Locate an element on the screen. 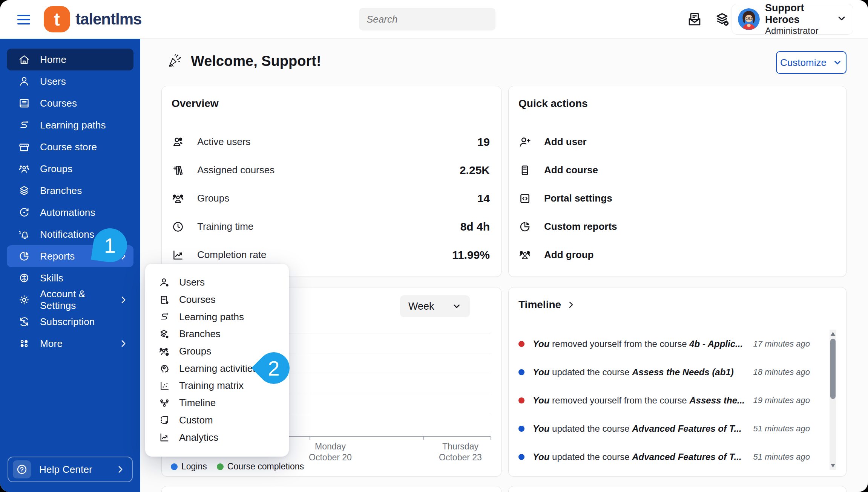 This screenshot has width=868, height=492. brain-icon is located at coordinates (24, 278).